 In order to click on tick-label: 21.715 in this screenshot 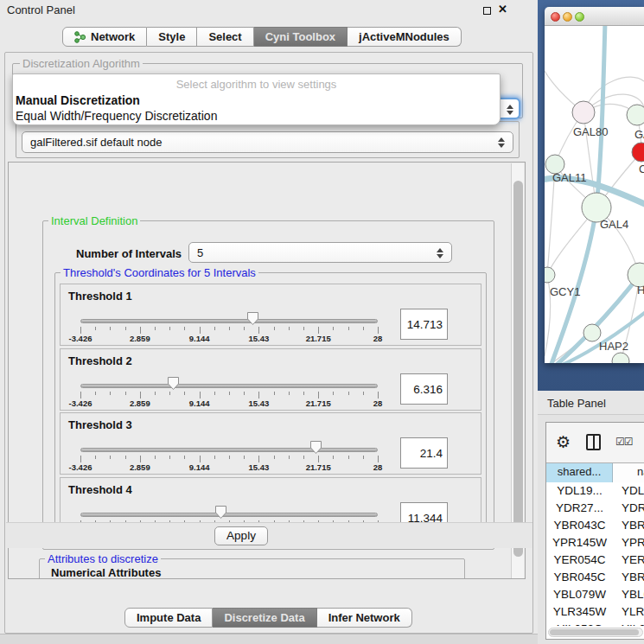, I will do `click(318, 339)`.